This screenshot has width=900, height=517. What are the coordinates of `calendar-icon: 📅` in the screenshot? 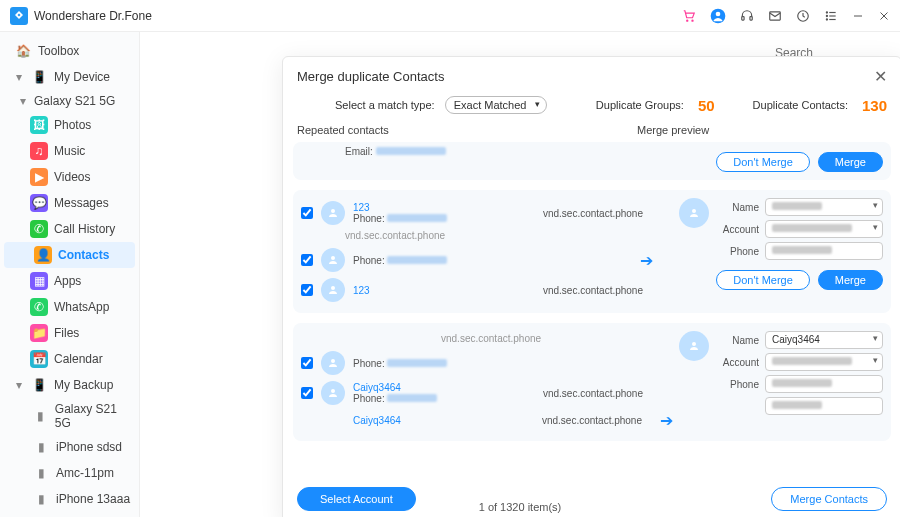 It's located at (39, 359).